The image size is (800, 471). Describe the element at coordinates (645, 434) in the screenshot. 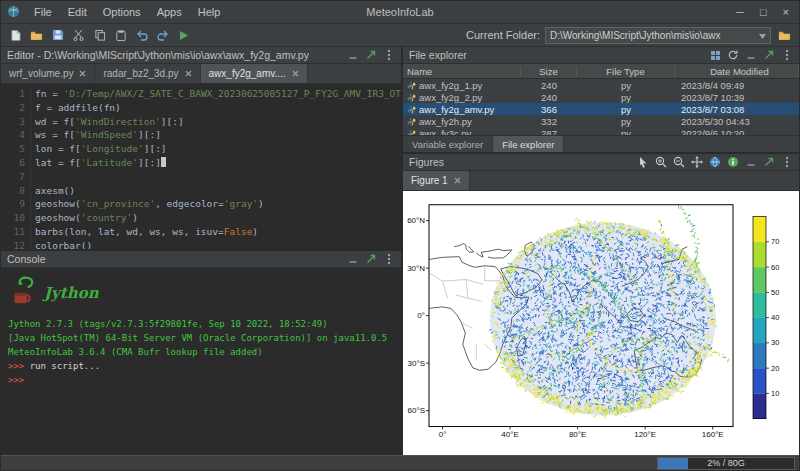

I see `svg-text: 120°E` at that location.